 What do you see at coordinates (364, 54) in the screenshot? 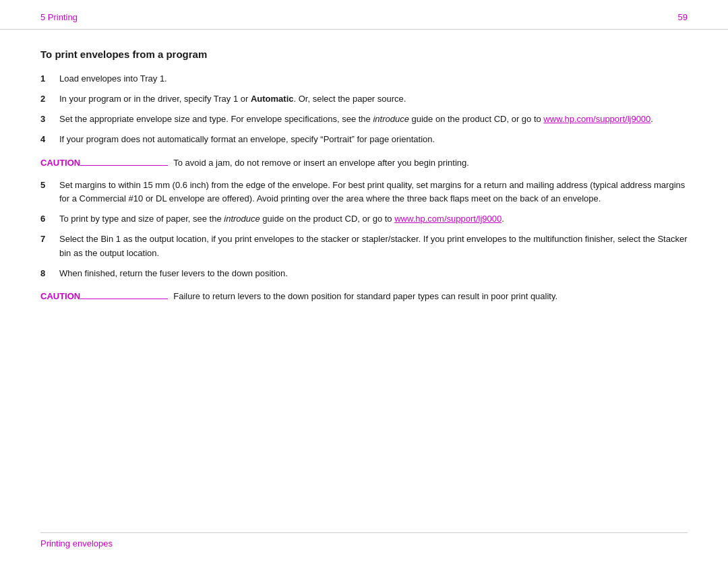
I see `section-title: To print envelopes from a program` at bounding box center [364, 54].